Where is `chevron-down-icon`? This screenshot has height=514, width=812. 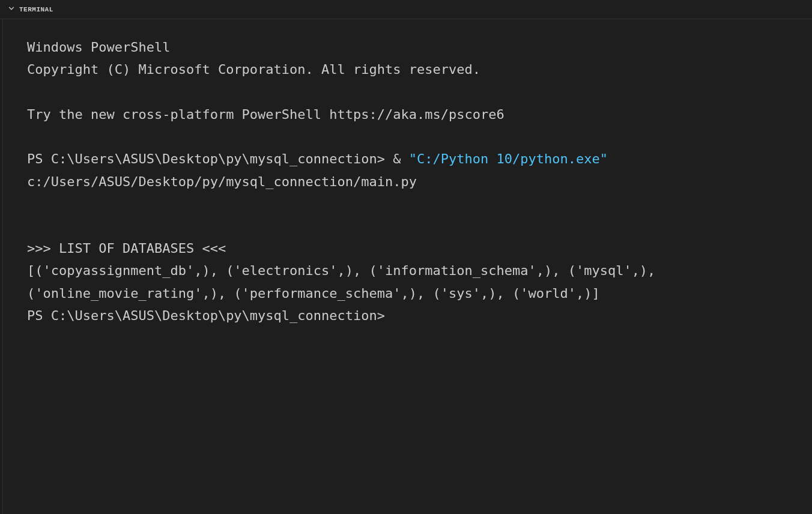 chevron-down-icon is located at coordinates (11, 10).